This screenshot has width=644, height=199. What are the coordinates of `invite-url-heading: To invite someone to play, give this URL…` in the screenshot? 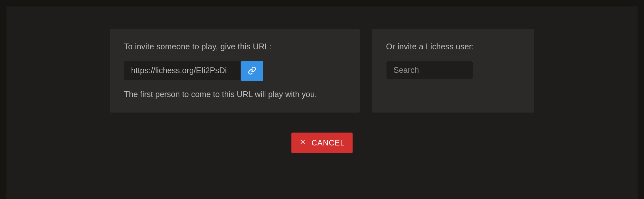 It's located at (235, 46).